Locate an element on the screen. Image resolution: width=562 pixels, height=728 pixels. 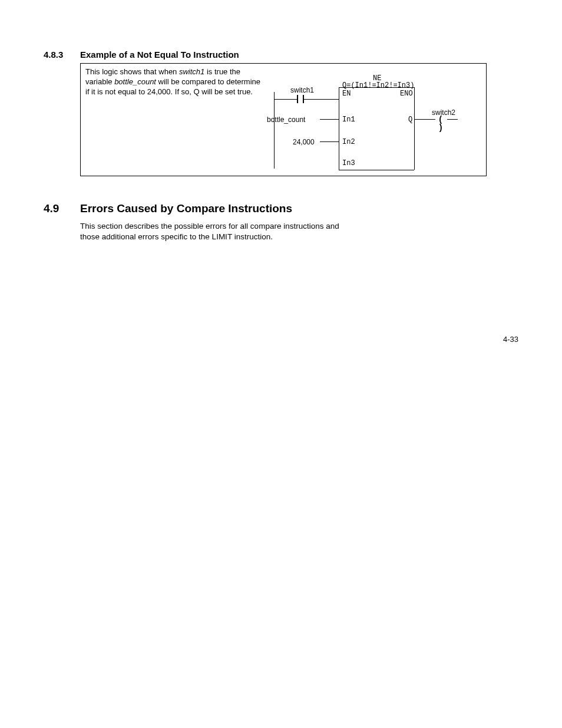
ladder-diagram: switch1 NE Q=(In1!=In2!=In3) EN ENO is located at coordinates (377, 120).